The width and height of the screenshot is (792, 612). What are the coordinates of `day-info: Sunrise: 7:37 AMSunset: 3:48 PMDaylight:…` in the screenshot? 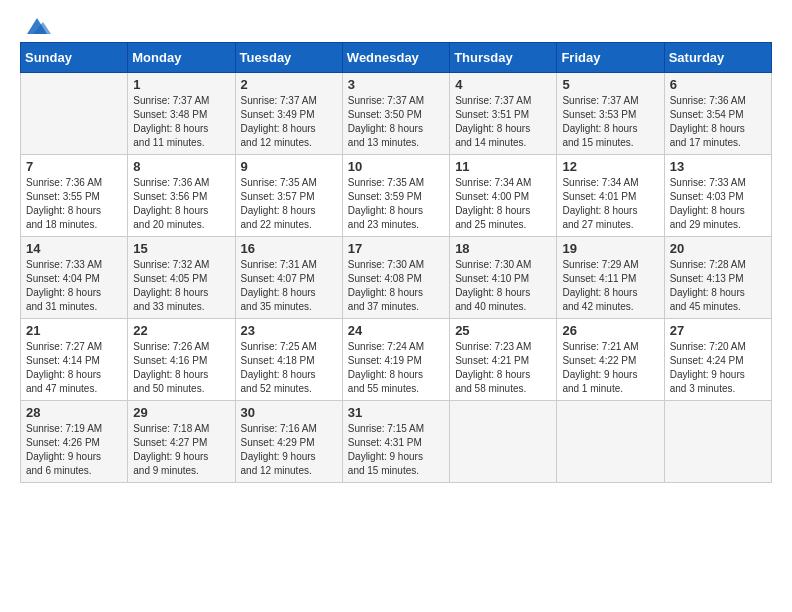 It's located at (181, 122).